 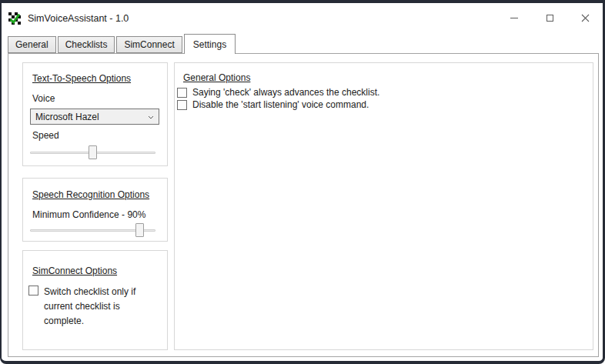 What do you see at coordinates (209, 45) in the screenshot?
I see `tab-settings-label: Settings` at bounding box center [209, 45].